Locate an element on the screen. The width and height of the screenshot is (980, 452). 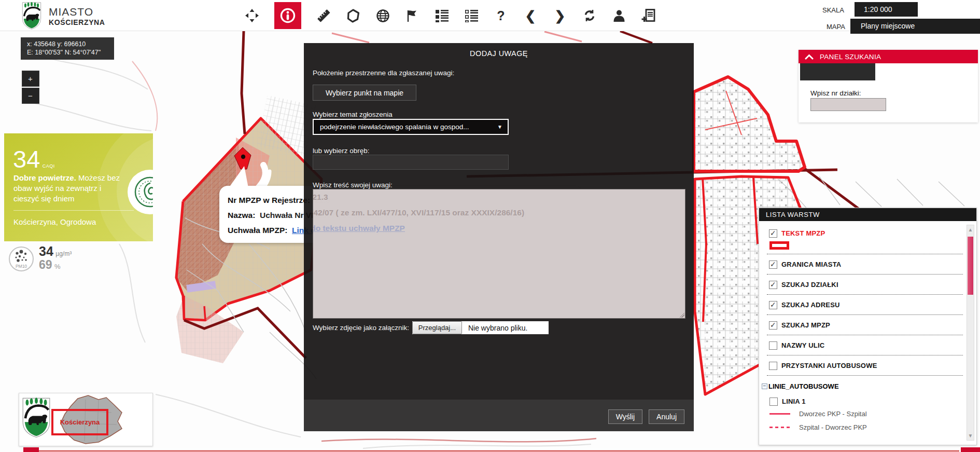
search-panel-header: PANEL SZUKANIA is located at coordinates (888, 57).